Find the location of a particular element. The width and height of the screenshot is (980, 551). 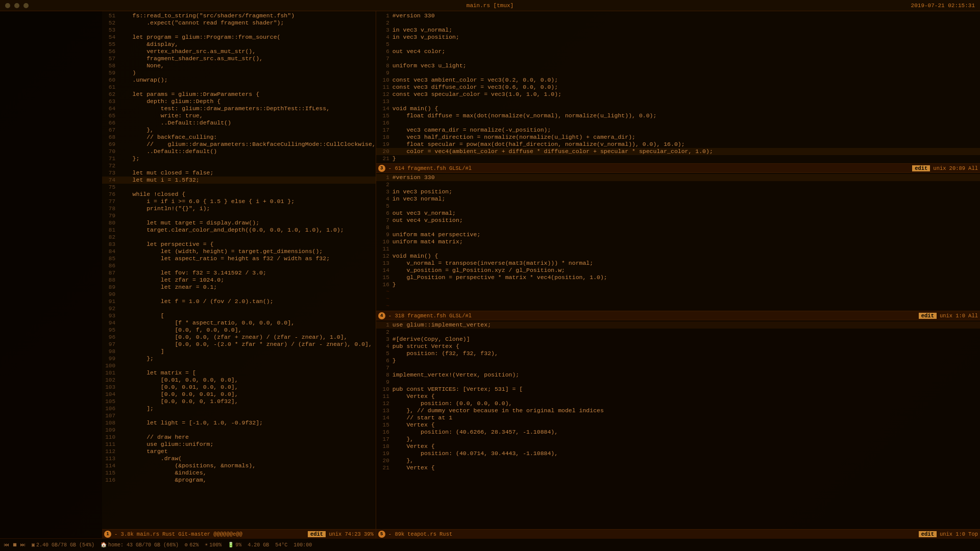

line-number: 102 is located at coordinates (110, 380).